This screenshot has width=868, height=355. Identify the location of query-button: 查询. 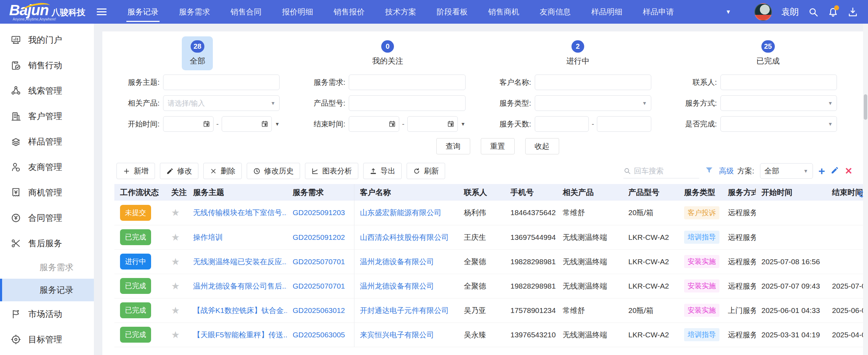
(453, 146).